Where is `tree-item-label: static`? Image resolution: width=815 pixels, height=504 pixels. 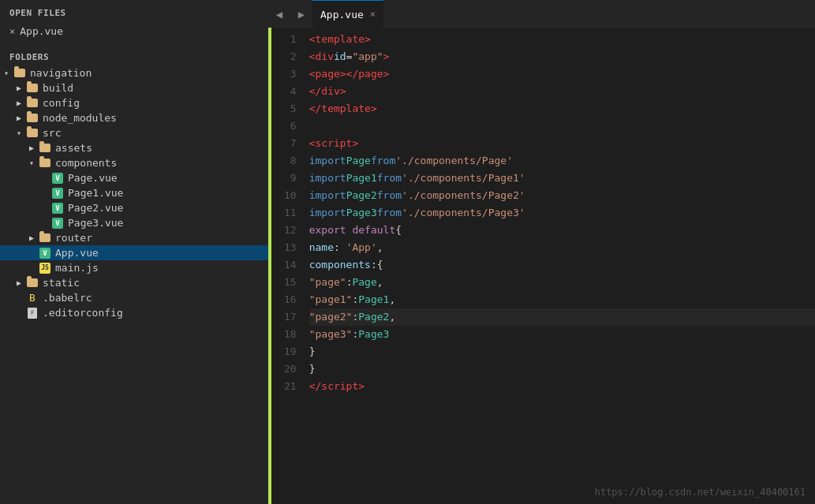
tree-item-label: static is located at coordinates (62, 282).